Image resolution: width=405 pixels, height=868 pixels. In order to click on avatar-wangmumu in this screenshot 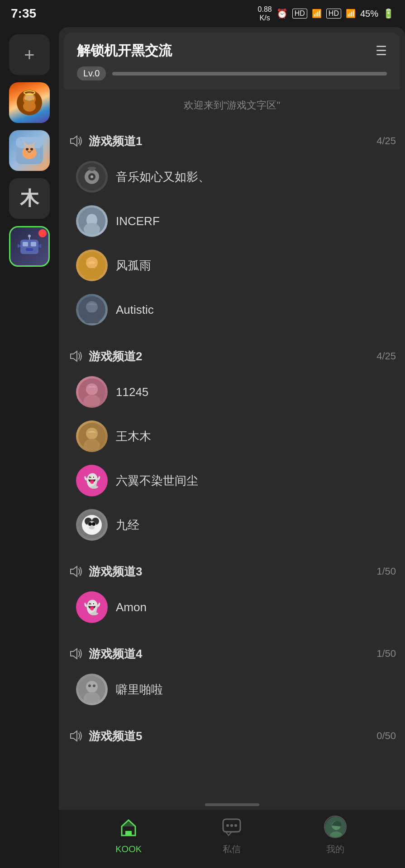, I will do `click(92, 436)`.